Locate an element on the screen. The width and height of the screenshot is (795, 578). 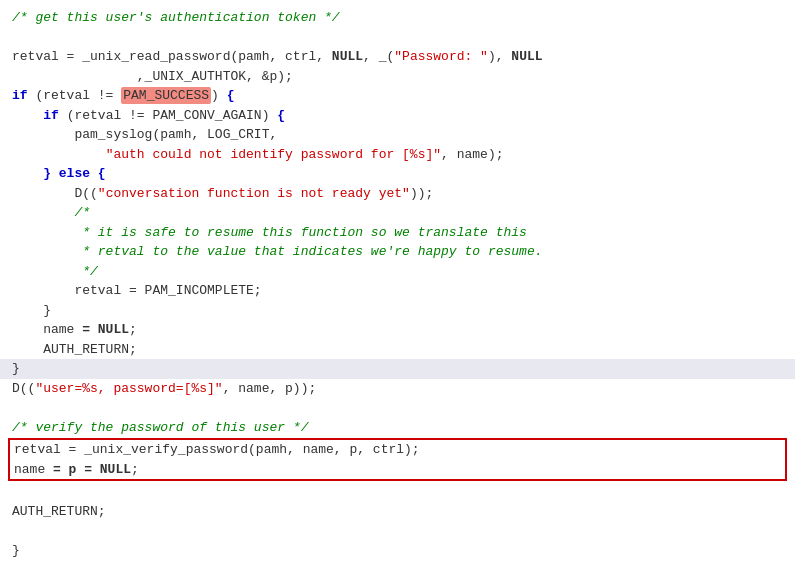
code-line: if (retval != PAM_SUCCESS) { is located at coordinates (398, 96).